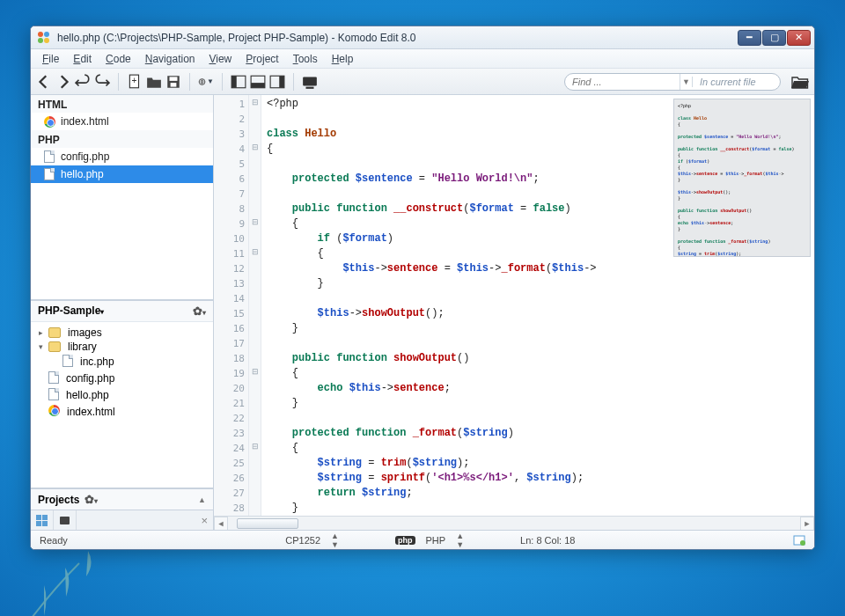  What do you see at coordinates (173, 82) in the screenshot?
I see `save-button` at bounding box center [173, 82].